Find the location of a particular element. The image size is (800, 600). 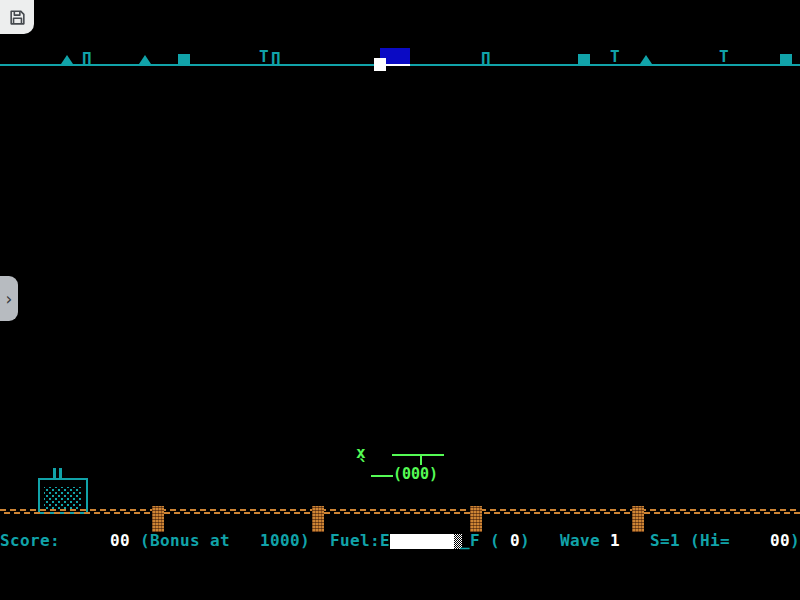

base-building-hatch is located at coordinates (63, 498).